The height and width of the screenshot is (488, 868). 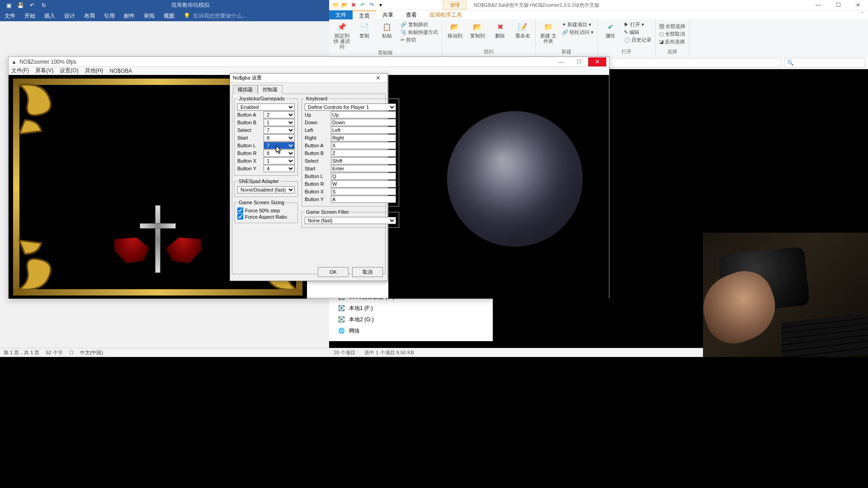 I want to click on newfolder-button: 📁新建 文件夹, so click(x=548, y=33).